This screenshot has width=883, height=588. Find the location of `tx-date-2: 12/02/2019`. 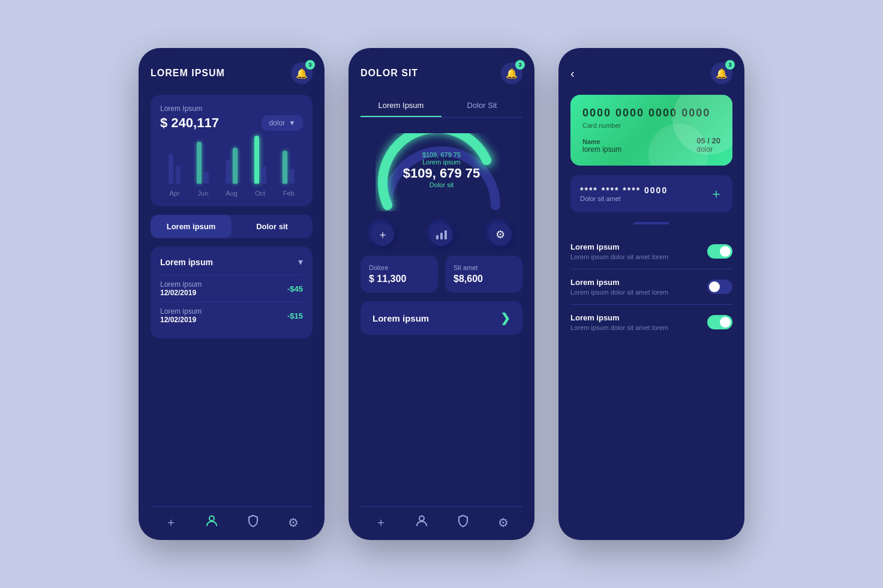

tx-date-2: 12/02/2019 is located at coordinates (181, 320).